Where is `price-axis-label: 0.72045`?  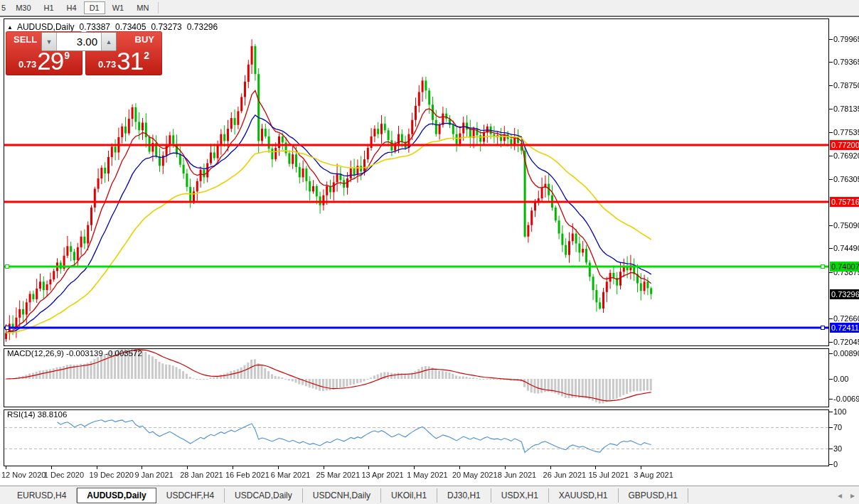
price-axis-label: 0.72045 is located at coordinates (846, 342).